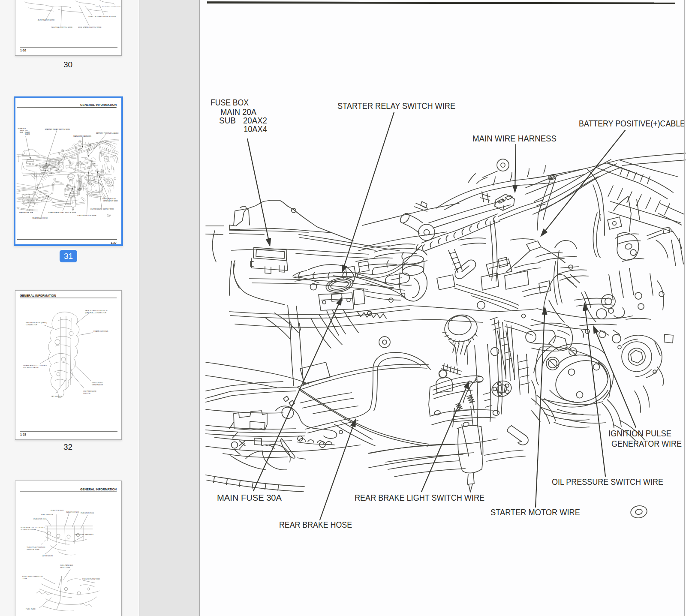 Image resolution: width=686 pixels, height=616 pixels. I want to click on svg-text: REAR BRAKE HOSE, so click(316, 525).